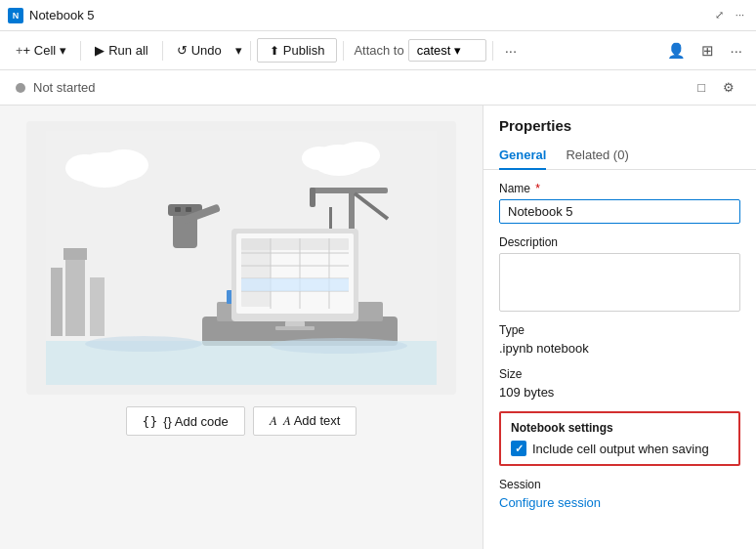 The image size is (756, 549). I want to click on type-value: .ipynb notebook, so click(619, 348).